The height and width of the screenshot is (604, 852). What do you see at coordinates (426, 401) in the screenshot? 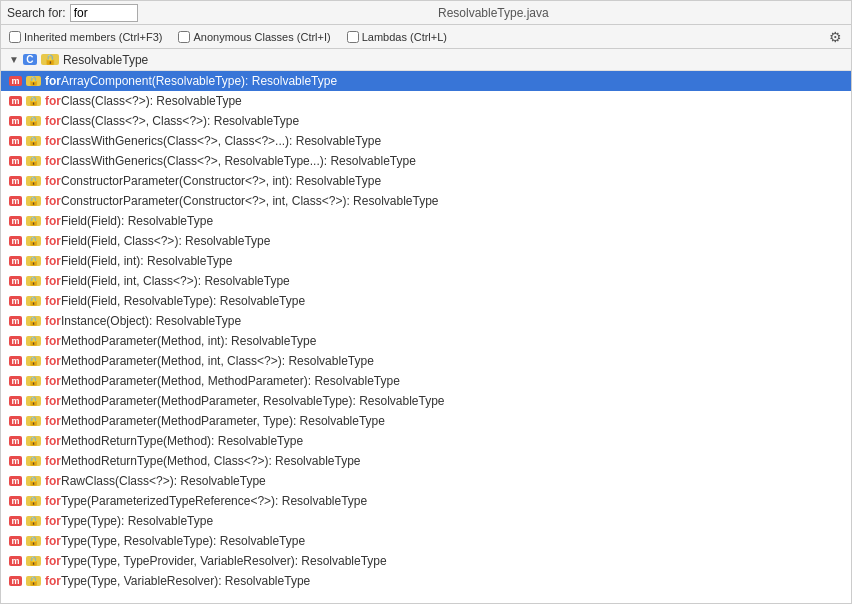
I see `list-item: m🔒forMethodParameter(MethodParameter, Re…` at bounding box center [426, 401].